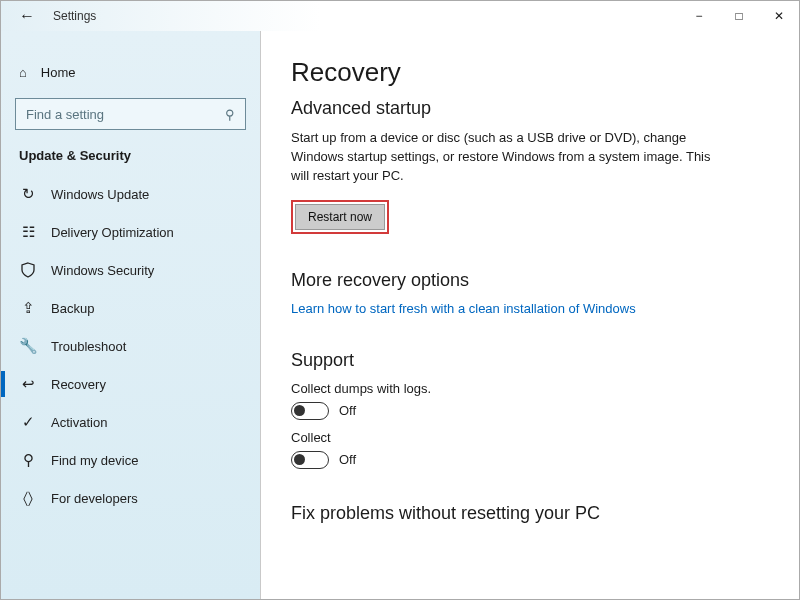 This screenshot has width=800, height=600. I want to click on sidebar-item-label: Troubleshoot, so click(88, 346).